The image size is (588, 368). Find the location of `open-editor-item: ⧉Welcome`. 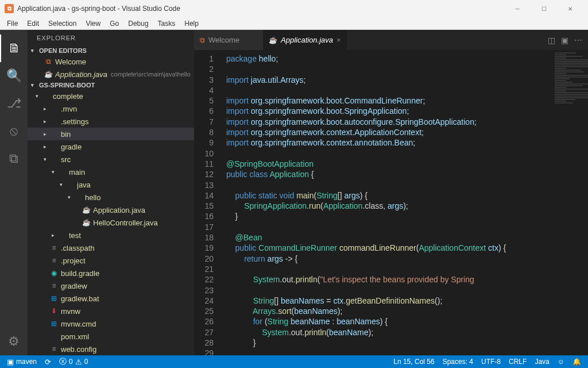

open-editor-item: ⧉Welcome is located at coordinates (111, 62).